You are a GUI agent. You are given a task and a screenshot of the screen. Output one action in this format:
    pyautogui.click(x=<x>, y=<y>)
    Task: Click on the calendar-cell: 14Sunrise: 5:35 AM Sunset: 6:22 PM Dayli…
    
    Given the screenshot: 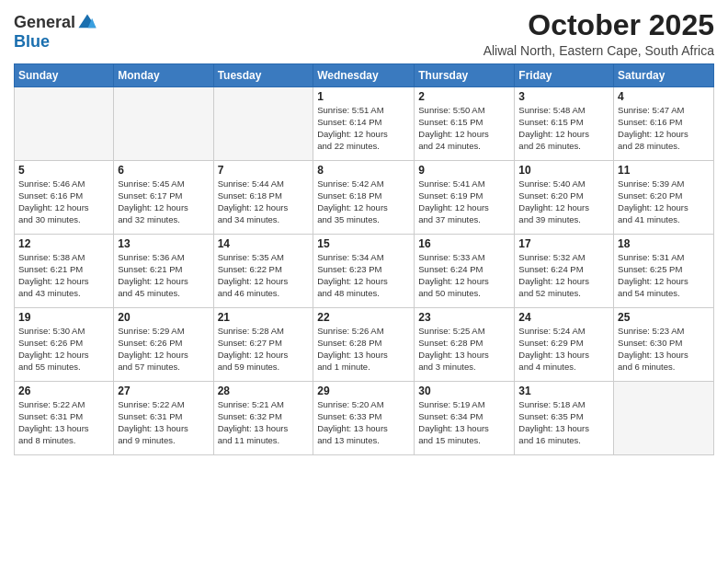 What is the action you would take?
    pyautogui.click(x=263, y=271)
    